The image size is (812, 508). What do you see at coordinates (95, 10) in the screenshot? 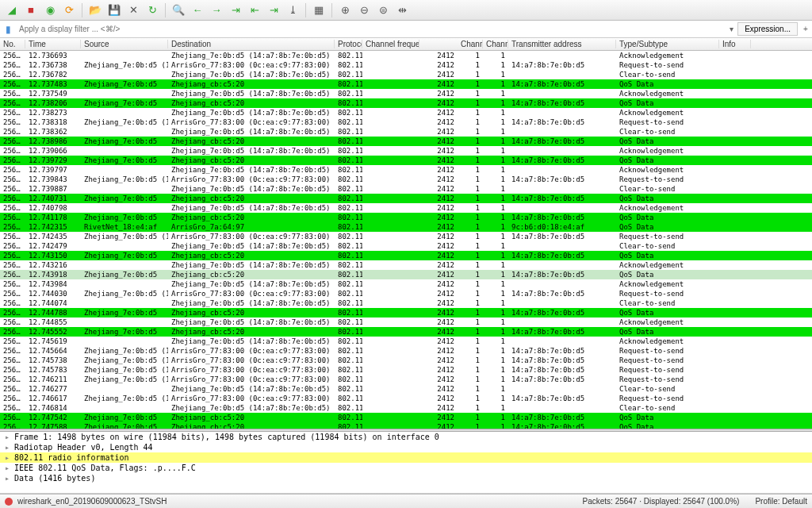
I see `open-file-icon: 📂` at bounding box center [95, 10].